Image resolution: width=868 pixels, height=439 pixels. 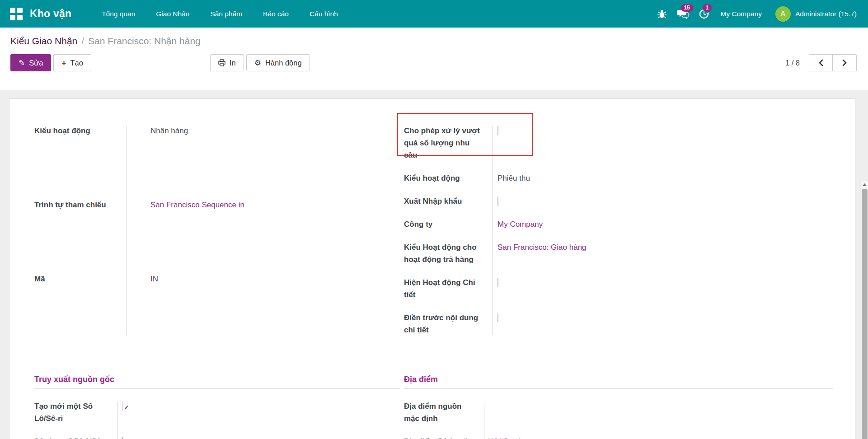 I want to click on breadcrumb-parent: Kiểu Giao Nhận, so click(x=44, y=41).